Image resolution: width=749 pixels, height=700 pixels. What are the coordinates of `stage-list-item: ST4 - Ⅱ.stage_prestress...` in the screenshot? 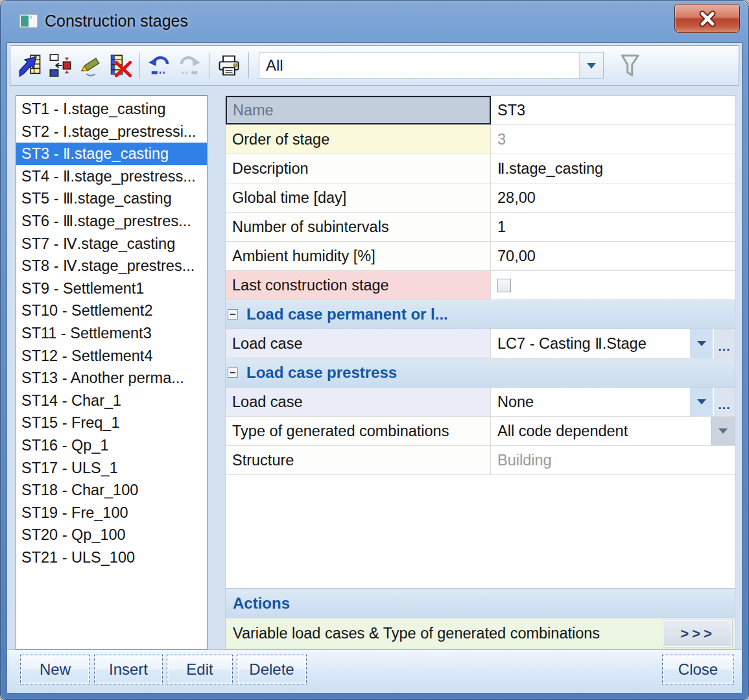 It's located at (112, 176).